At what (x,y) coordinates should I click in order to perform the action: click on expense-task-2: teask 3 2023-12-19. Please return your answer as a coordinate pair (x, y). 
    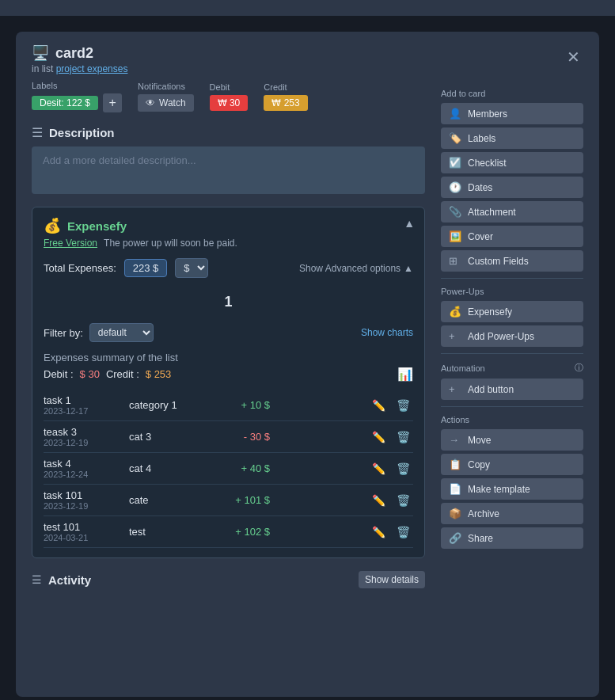
    Looking at the image, I should click on (83, 437).